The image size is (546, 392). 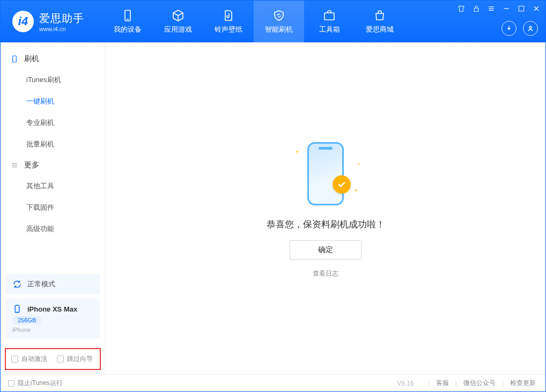 I want to click on brand-name: 爱思助手, so click(x=62, y=18).